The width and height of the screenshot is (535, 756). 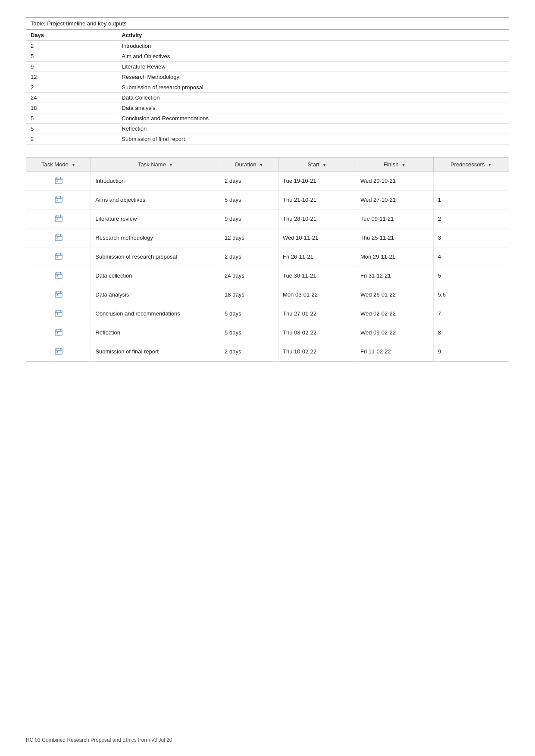 I want to click on task-finish-cell: Wed 20-10-21, so click(x=394, y=181).